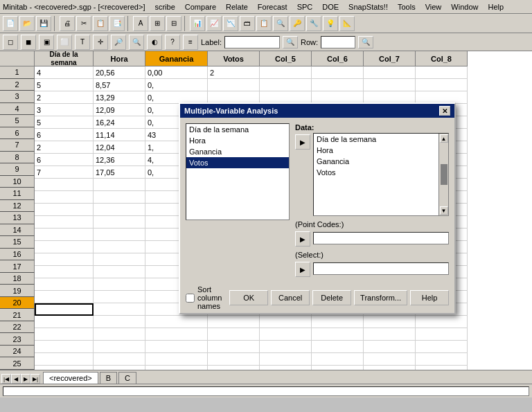 The image size is (532, 412). Describe the element at coordinates (290, 298) in the screenshot. I see `cancel-button: Cancel` at that location.